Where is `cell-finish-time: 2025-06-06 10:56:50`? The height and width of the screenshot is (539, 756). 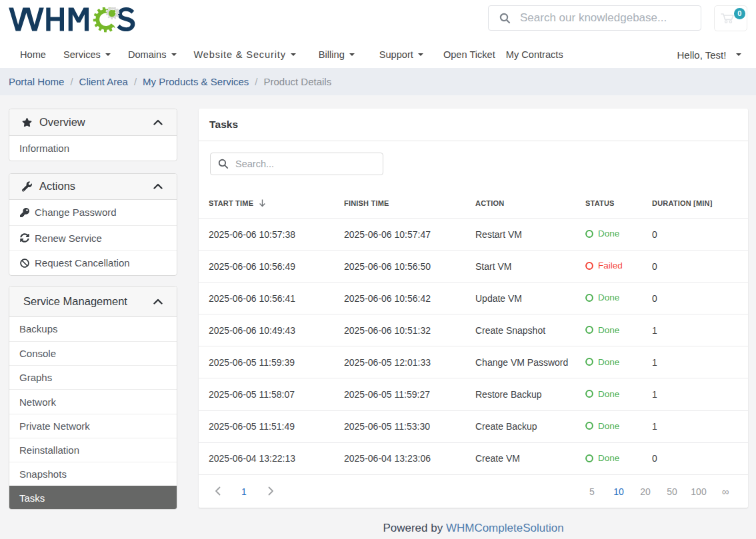 cell-finish-time: 2025-06-06 10:56:50 is located at coordinates (409, 267).